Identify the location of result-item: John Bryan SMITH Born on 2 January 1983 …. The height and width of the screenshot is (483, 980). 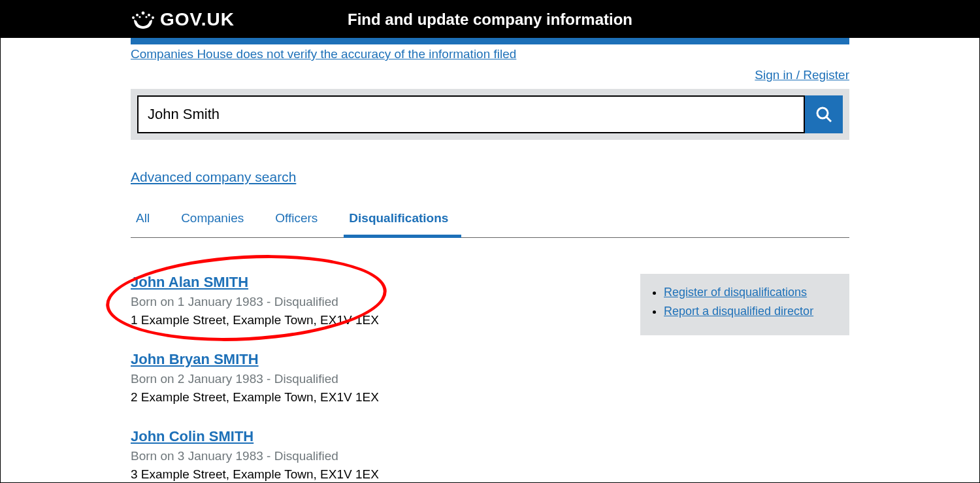
(376, 378).